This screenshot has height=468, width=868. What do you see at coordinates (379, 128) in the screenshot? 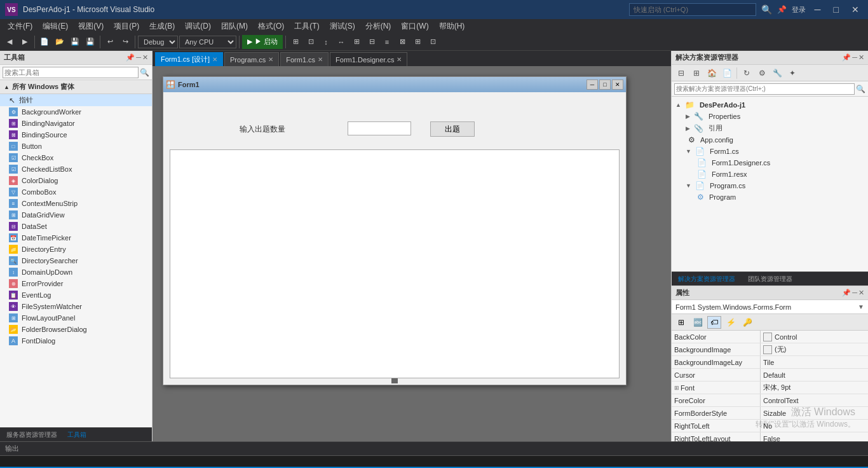
I see `form-textbox-count` at bounding box center [379, 128].